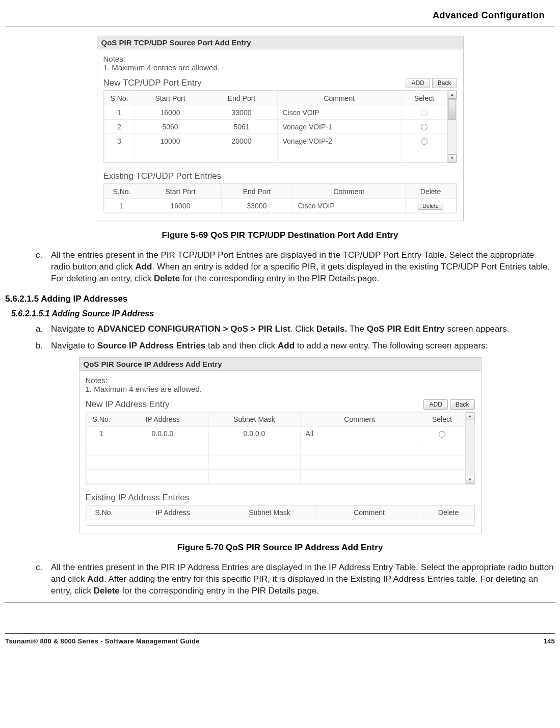 The image size is (560, 728). What do you see at coordinates (275, 98) in the screenshot?
I see `table-header-row: S.No. Start Port End Port Comment Select` at bounding box center [275, 98].